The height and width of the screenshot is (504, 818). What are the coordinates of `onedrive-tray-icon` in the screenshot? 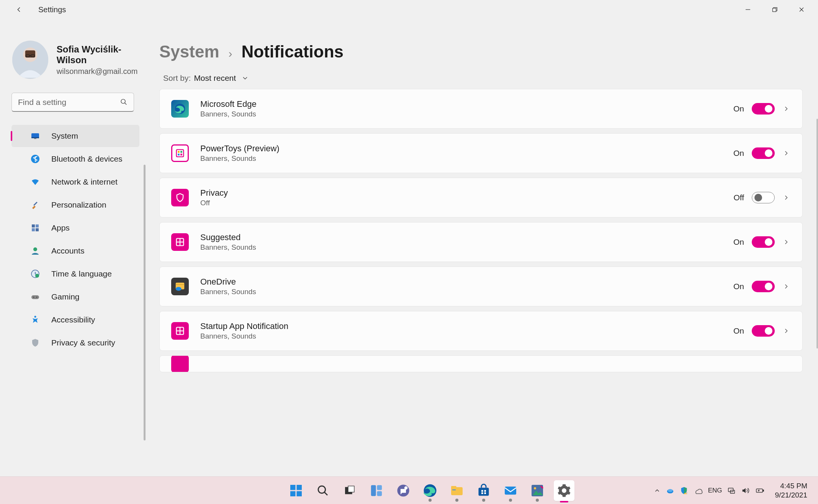 It's located at (698, 491).